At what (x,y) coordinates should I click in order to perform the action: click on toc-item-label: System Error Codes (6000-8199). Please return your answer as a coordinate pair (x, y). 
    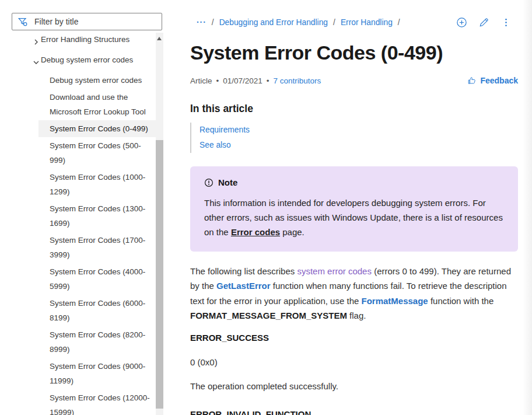
    Looking at the image, I should click on (97, 311).